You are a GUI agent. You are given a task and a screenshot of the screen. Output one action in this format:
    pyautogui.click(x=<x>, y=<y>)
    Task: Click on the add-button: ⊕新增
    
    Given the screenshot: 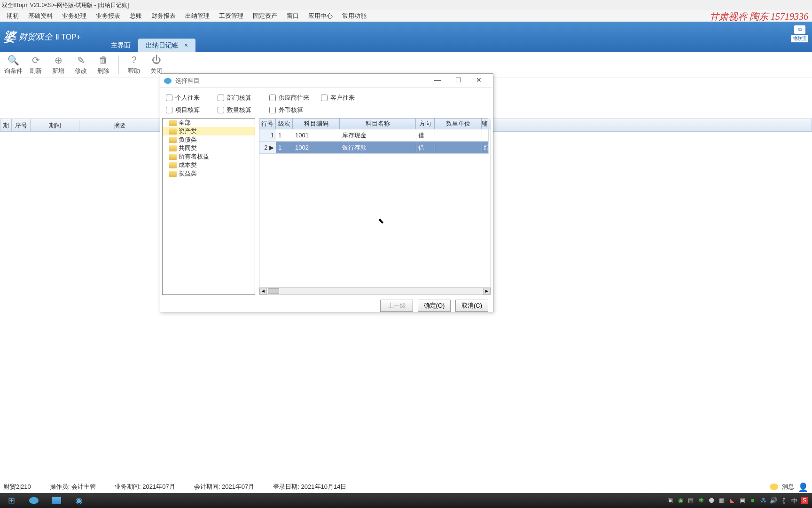 What is the action you would take?
    pyautogui.click(x=58, y=65)
    